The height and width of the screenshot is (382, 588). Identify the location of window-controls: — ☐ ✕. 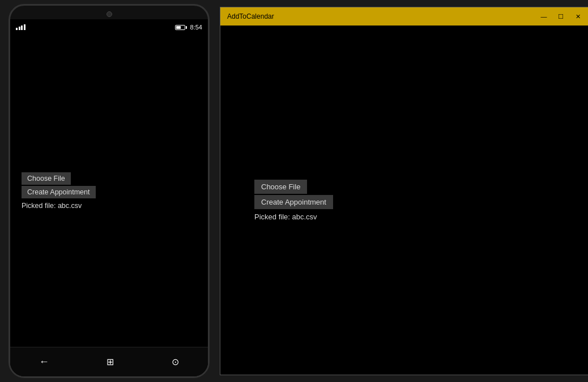
(561, 16).